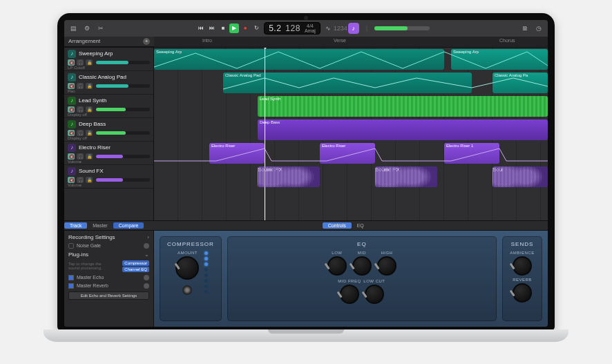  What do you see at coordinates (293, 28) in the screenshot?
I see `tempo-display: 128` at bounding box center [293, 28].